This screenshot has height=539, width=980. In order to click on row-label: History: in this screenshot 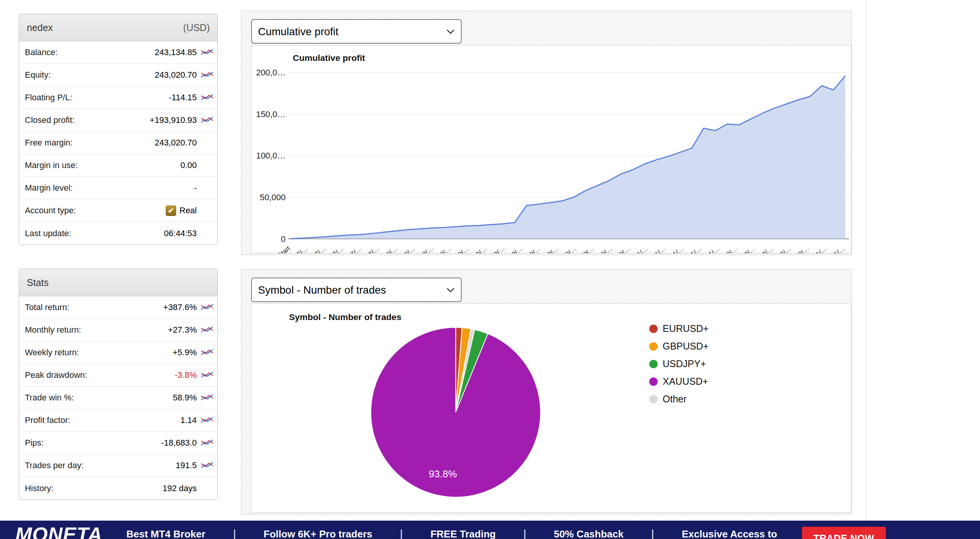, I will do `click(39, 488)`.